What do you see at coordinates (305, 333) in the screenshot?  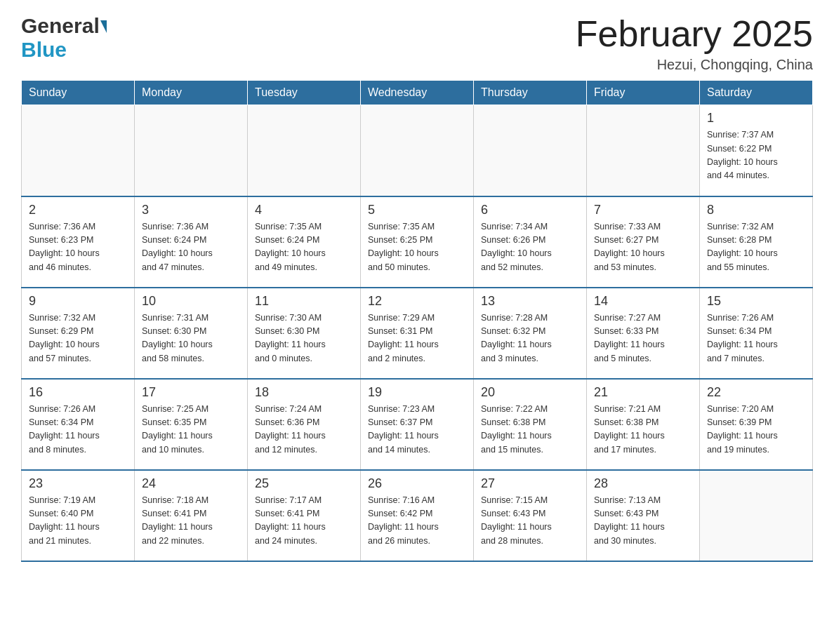 I see `calendar-day-cell: 11Sunrise: 7:30 AMSunset: 6:30 PMDayligh…` at bounding box center [305, 333].